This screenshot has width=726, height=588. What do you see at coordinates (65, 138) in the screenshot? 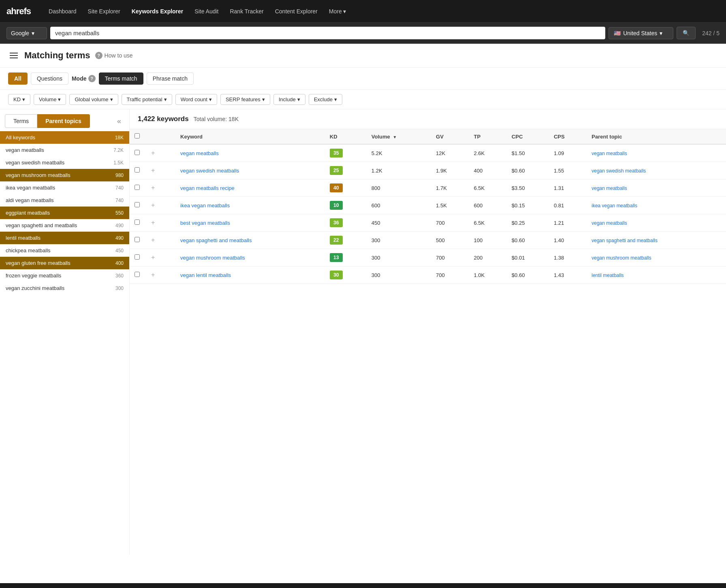
I see `sidebar-item-all-keywords: All keywords 18K` at bounding box center [65, 138].